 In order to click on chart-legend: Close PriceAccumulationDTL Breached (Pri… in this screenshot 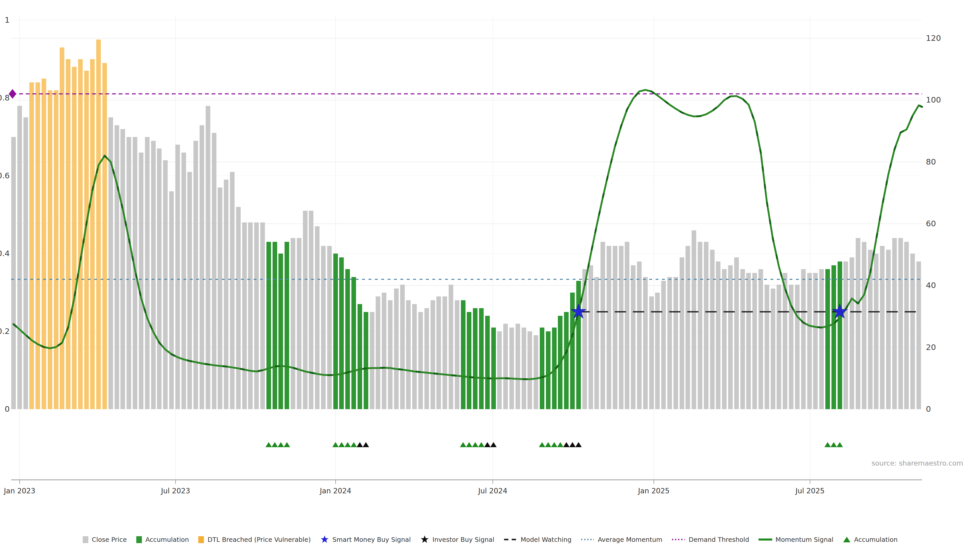, I will do `click(490, 539)`.